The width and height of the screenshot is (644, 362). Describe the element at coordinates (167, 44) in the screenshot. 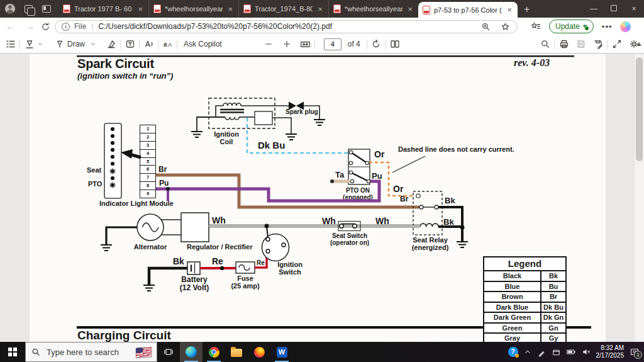

I see `translate-icon: aA` at that location.